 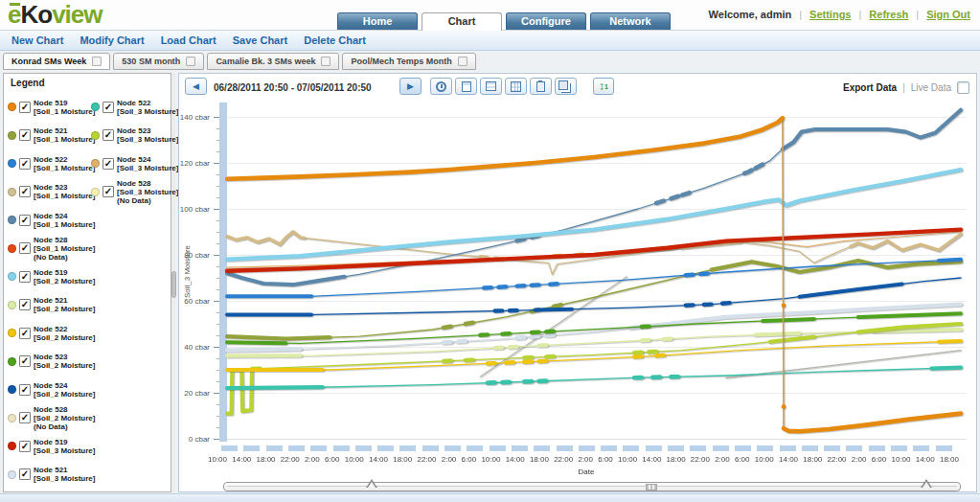 What do you see at coordinates (130, 193) in the screenshot?
I see `legend-item: ✓Node 528[Soil_3 Moisture](No Data)` at bounding box center [130, 193].